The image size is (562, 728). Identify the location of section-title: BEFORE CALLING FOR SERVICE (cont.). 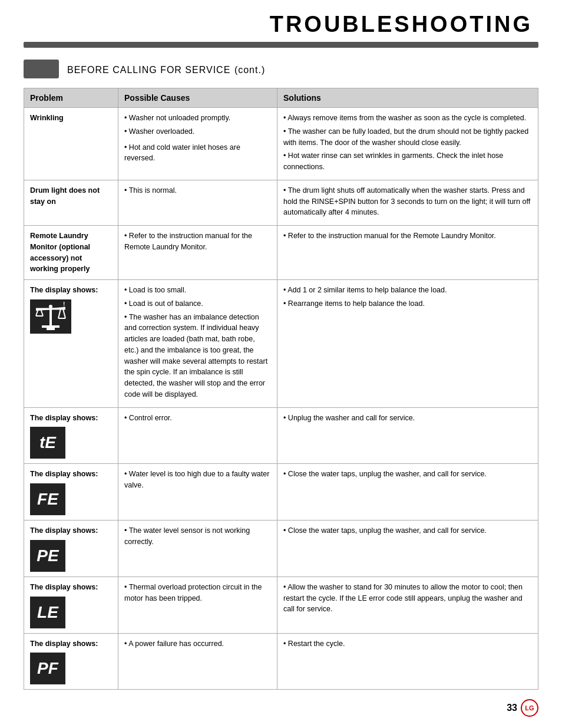
(166, 70).